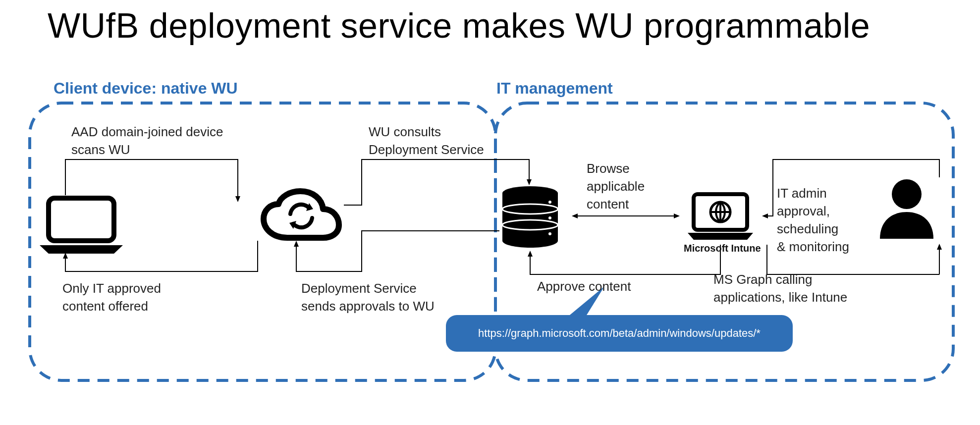 The height and width of the screenshot is (425, 980). What do you see at coordinates (405, 132) in the screenshot?
I see `label-wu-consults-1: WU consults` at bounding box center [405, 132].